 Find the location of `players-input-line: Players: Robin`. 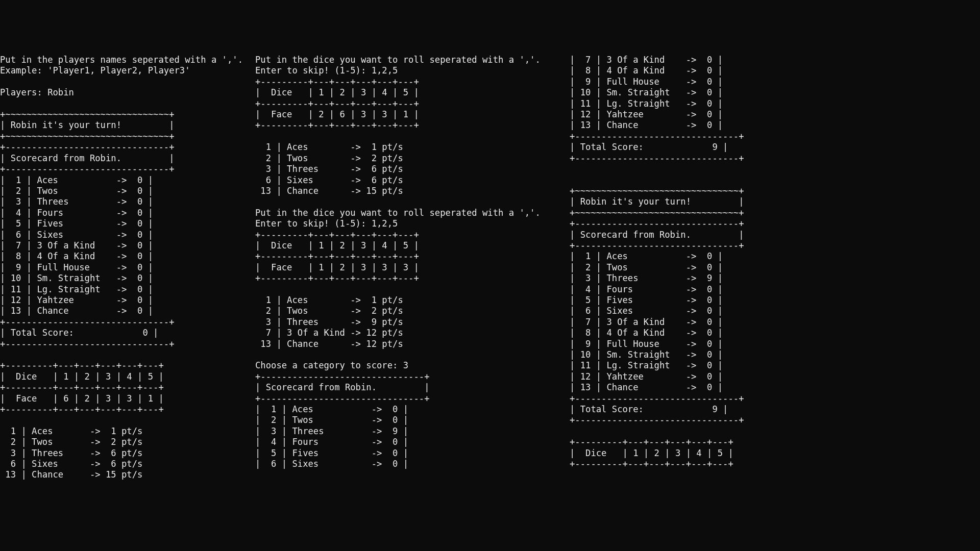

players-input-line: Players: Robin is located at coordinates (37, 92).